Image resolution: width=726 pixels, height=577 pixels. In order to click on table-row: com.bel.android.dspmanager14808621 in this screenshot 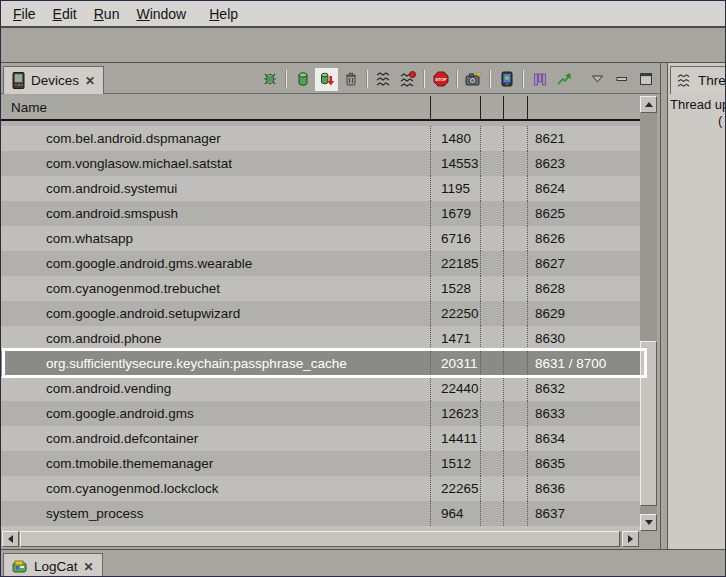, I will do `click(320, 138)`.